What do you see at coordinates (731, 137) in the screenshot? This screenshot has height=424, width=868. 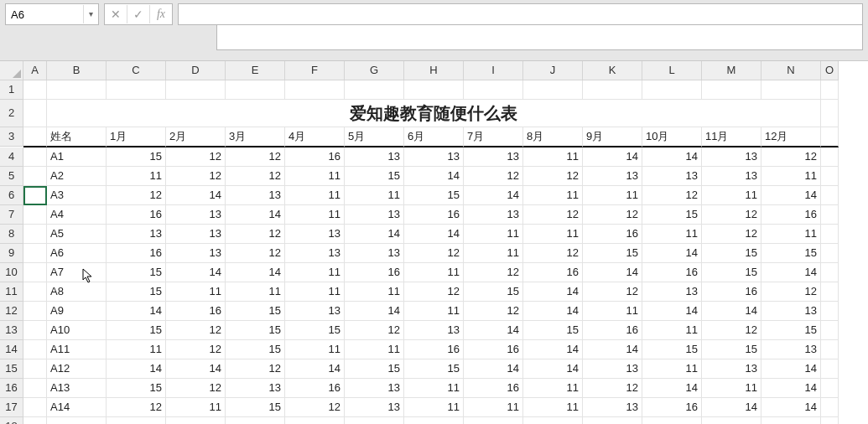 I see `table-column-header: 11月` at bounding box center [731, 137].